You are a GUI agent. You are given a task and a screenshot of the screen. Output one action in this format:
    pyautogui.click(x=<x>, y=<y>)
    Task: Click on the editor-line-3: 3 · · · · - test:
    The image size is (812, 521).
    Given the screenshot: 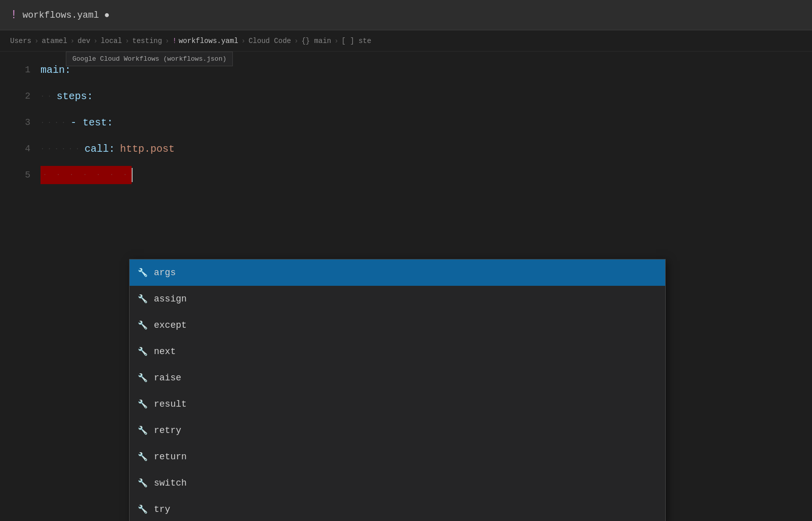 What is the action you would take?
    pyautogui.click(x=406, y=122)
    